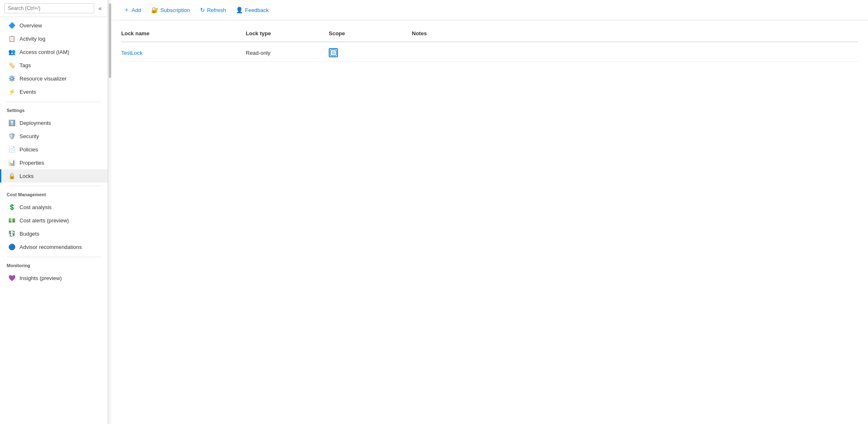 The height and width of the screenshot is (424, 868). What do you see at coordinates (217, 10) in the screenshot?
I see `refresh-label: Refresh` at bounding box center [217, 10].